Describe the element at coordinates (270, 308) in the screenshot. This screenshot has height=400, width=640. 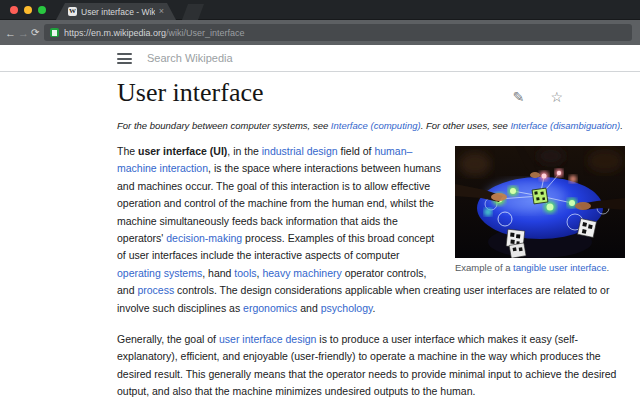
I see `wiki-link: ergonomics` at that location.